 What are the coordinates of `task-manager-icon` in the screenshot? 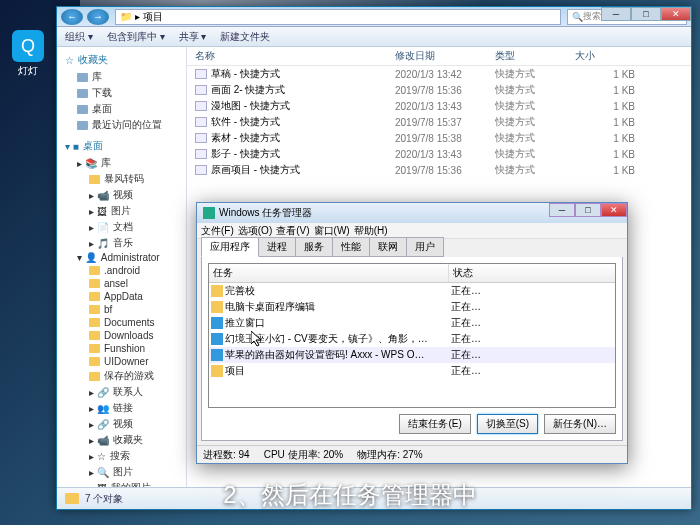 It's located at (209, 213).